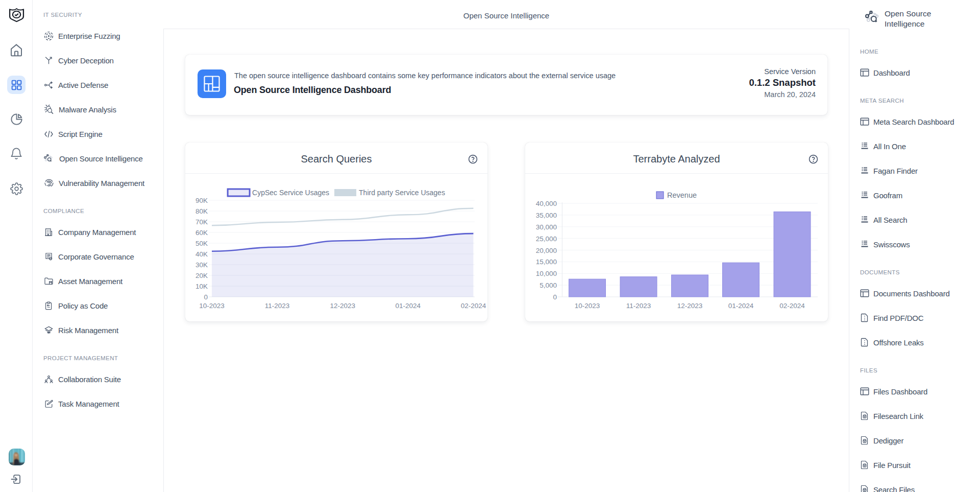 This screenshot has height=492, width=980. What do you see at coordinates (548, 285) in the screenshot?
I see `svg-text: 5,000` at bounding box center [548, 285].